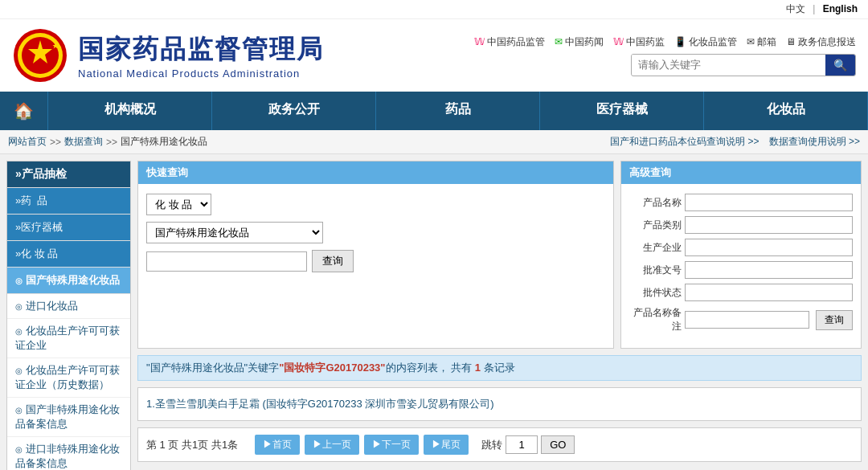 This screenshot has width=868, height=470. What do you see at coordinates (69, 281) in the screenshot?
I see `sidebar-item-guochan-teshu: ◎ 国产特殊用途化妆品` at bounding box center [69, 281].